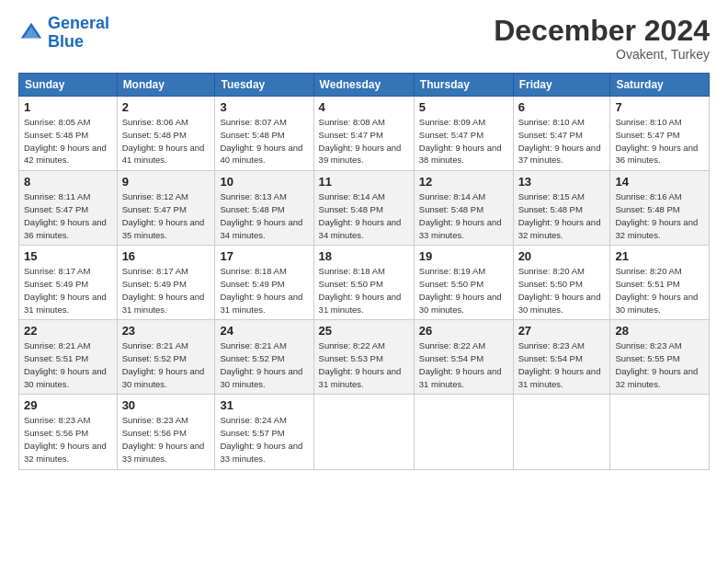 This screenshot has height=563, width=728. Describe the element at coordinates (364, 107) in the screenshot. I see `day-number: 4` at that location.